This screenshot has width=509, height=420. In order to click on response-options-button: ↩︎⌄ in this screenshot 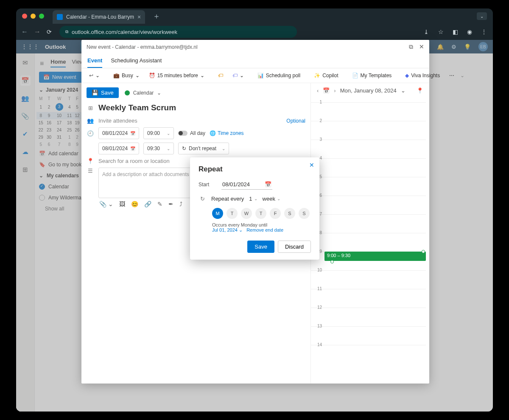, I will do `click(94, 76)`.